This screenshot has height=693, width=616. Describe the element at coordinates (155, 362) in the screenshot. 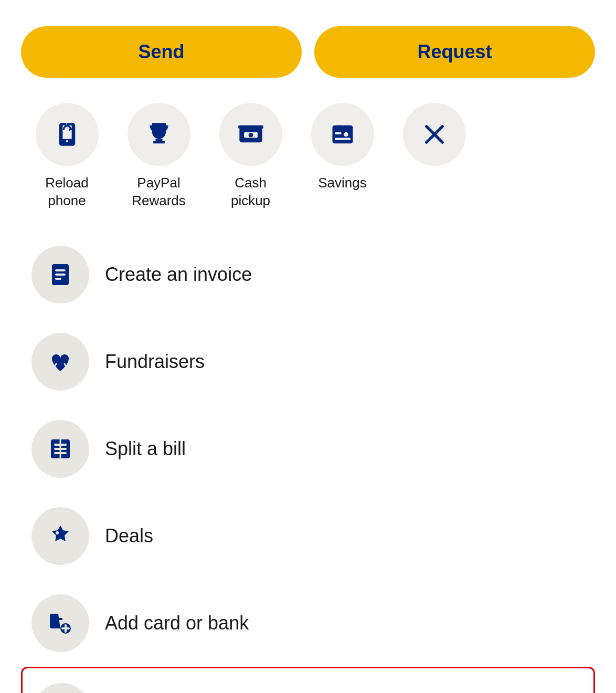

I see `fundraisers-label: Fundraisers` at that location.